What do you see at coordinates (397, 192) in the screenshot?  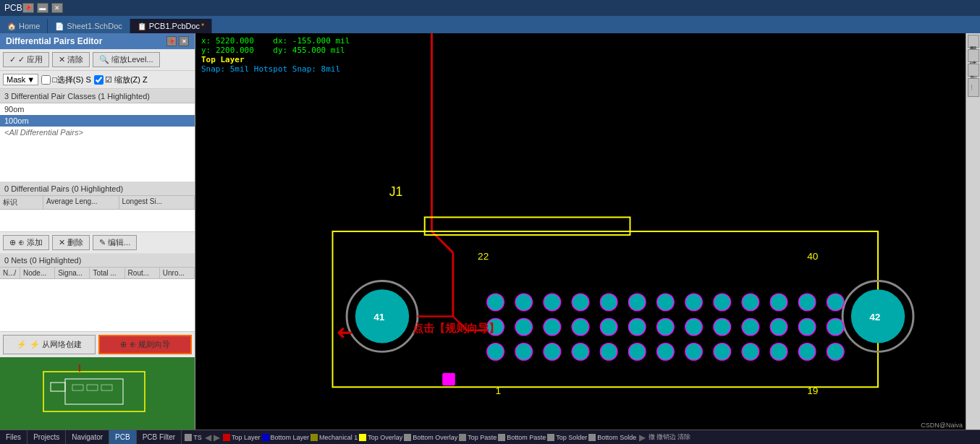 I see `svg-text: J1` at bounding box center [397, 192].